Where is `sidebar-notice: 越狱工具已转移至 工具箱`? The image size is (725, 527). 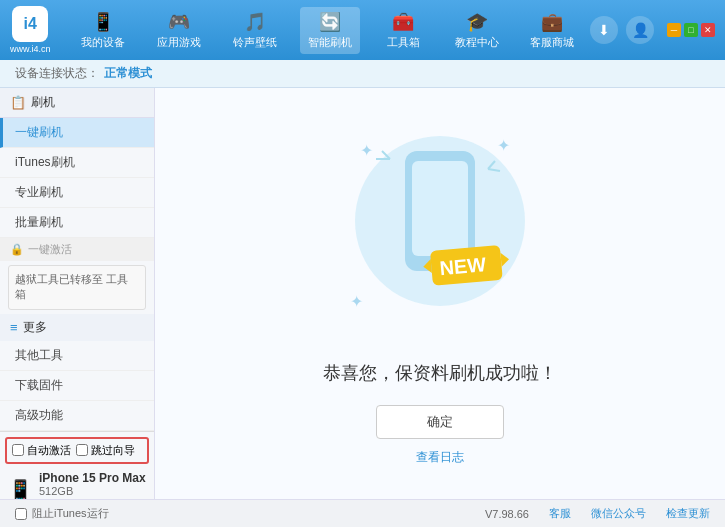 sidebar-notice: 越狱工具已转移至 工具箱 is located at coordinates (77, 288).